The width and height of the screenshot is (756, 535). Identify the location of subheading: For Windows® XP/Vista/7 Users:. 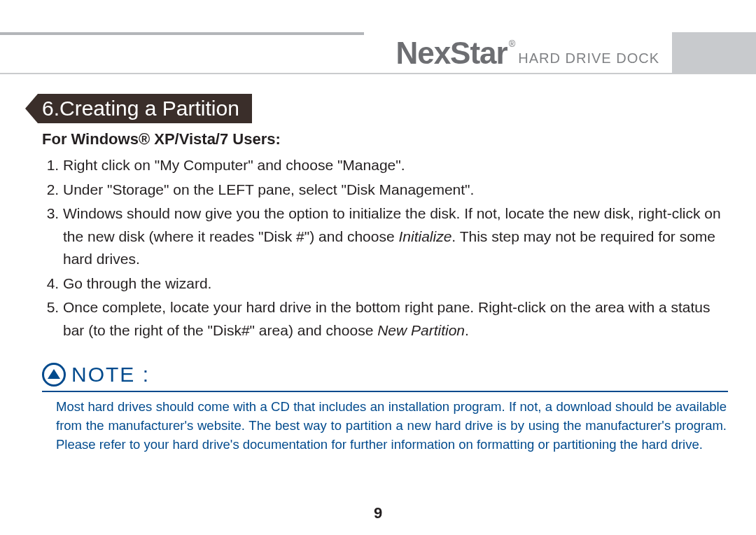
(385, 139).